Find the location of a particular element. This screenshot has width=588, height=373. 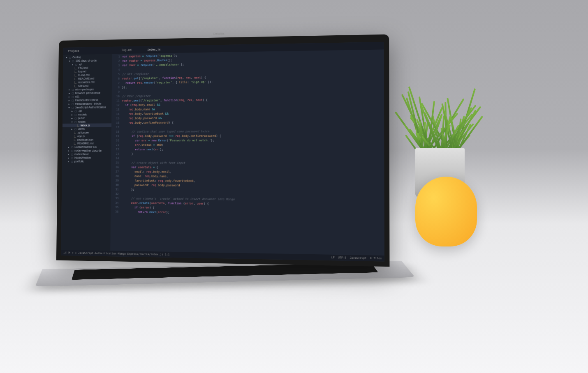

file-tree-item: README.md is located at coordinates (86, 143).